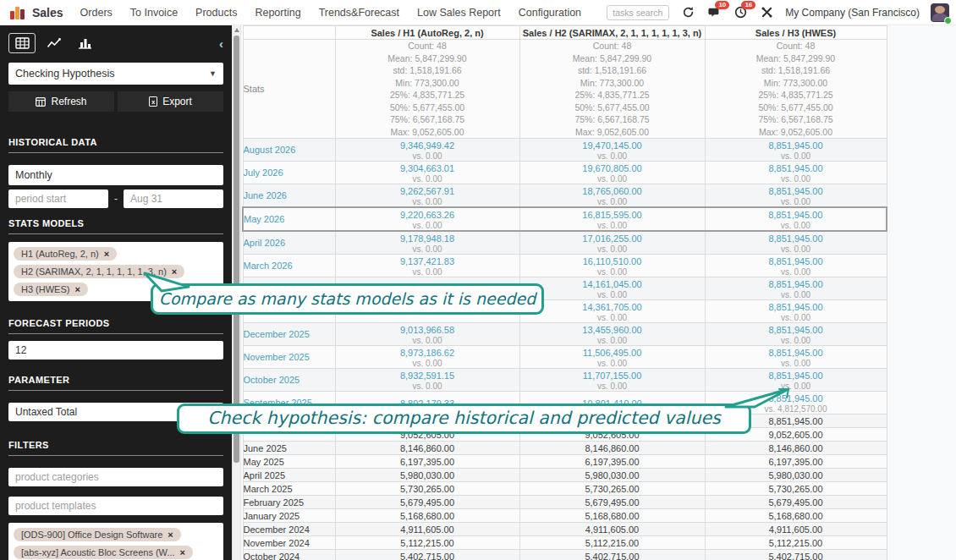 The image size is (956, 560). What do you see at coordinates (46, 289) in the screenshot?
I see `tag-label: H3 (HWES)` at bounding box center [46, 289].